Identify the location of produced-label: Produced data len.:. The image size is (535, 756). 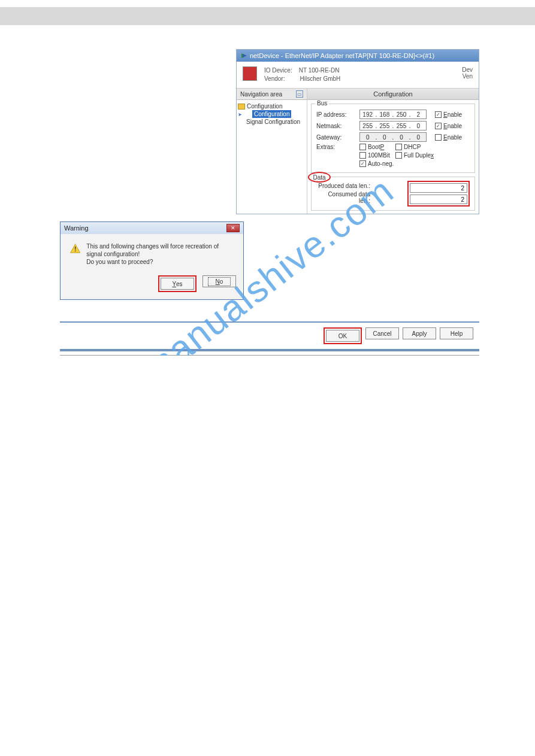
(345, 186).